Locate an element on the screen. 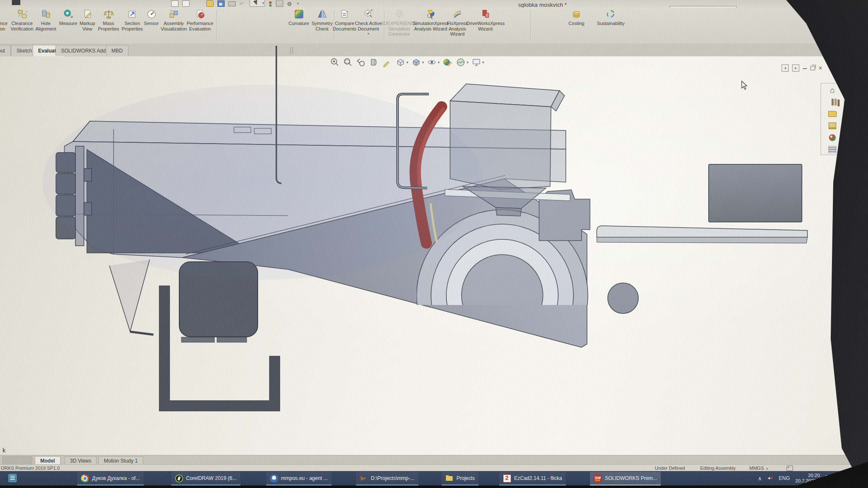 The width and height of the screenshot is (868, 488). quick-access-toolbar: ↶ ▾ ⚙ ▾ is located at coordinates (235, 3).